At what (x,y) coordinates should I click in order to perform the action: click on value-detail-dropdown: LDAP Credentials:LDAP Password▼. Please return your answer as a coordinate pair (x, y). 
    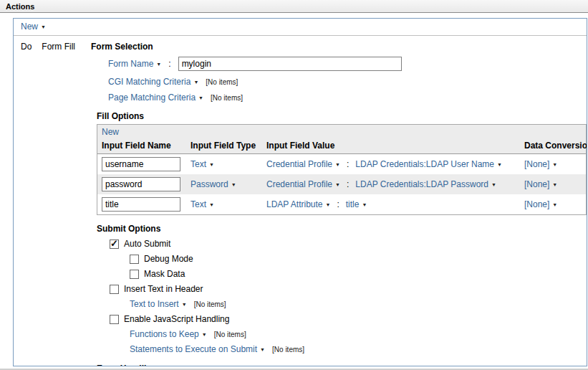
    Looking at the image, I should click on (425, 184).